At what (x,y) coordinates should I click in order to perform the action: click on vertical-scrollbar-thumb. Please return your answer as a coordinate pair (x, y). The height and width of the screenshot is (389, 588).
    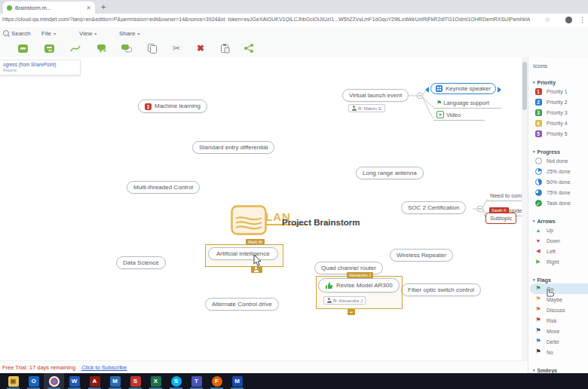
    Looking at the image, I should click on (525, 86).